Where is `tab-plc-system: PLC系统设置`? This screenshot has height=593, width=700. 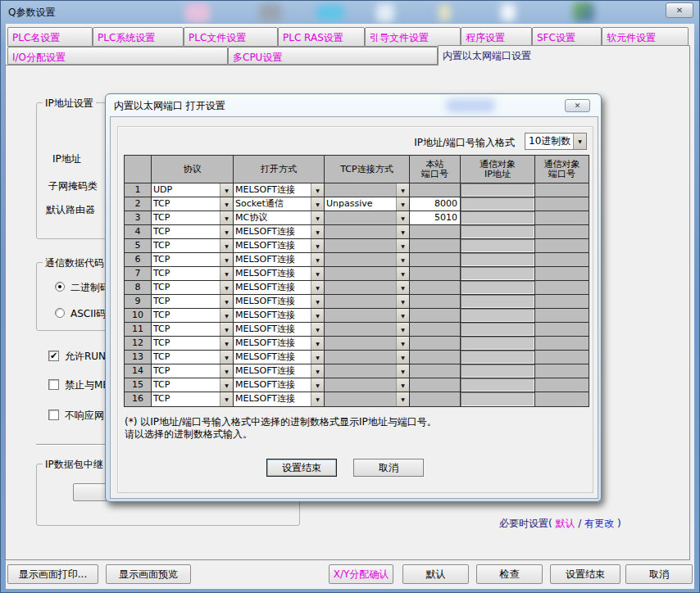 tab-plc-system: PLC系统设置 is located at coordinates (138, 37).